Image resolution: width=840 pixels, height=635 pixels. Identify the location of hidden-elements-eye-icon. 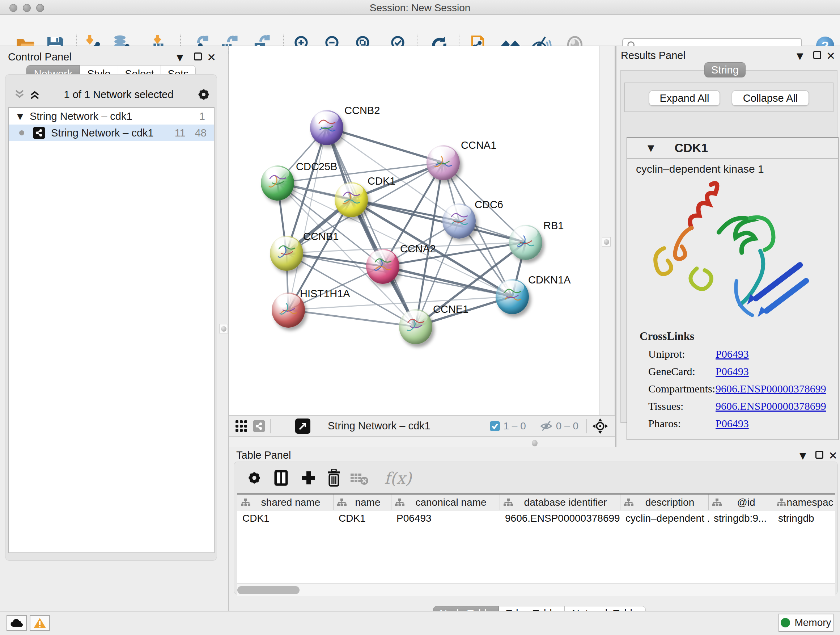
(546, 426).